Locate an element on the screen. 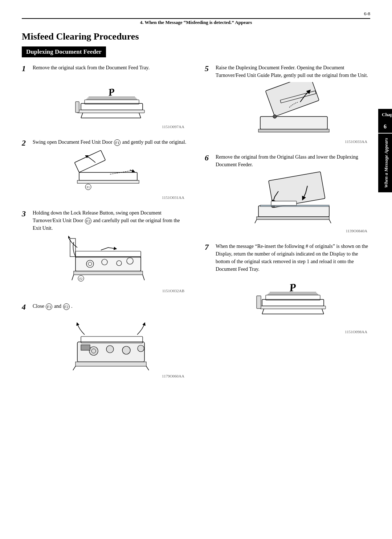  step-7-caption: 1151O098AA is located at coordinates (286, 332).